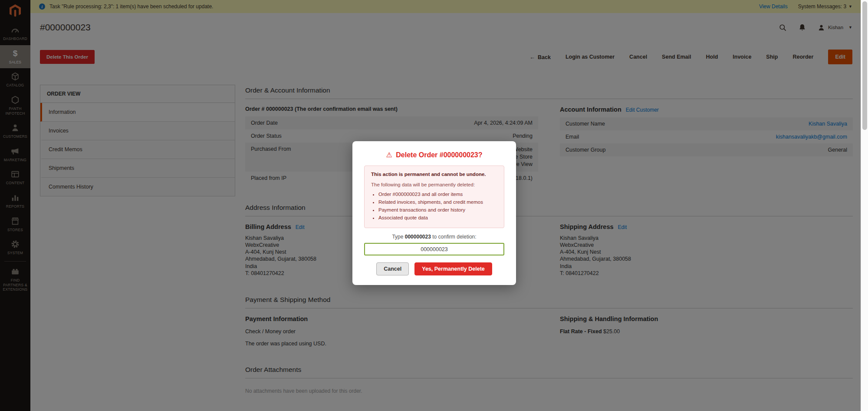 The height and width of the screenshot is (411, 868). I want to click on scrollbar-thumb, so click(865, 66).